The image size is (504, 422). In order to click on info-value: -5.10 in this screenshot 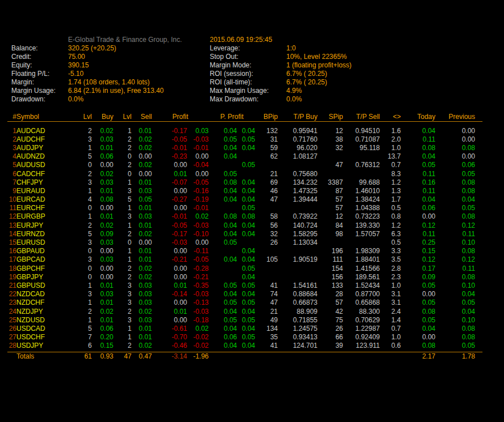, I will do `click(76, 74)`.